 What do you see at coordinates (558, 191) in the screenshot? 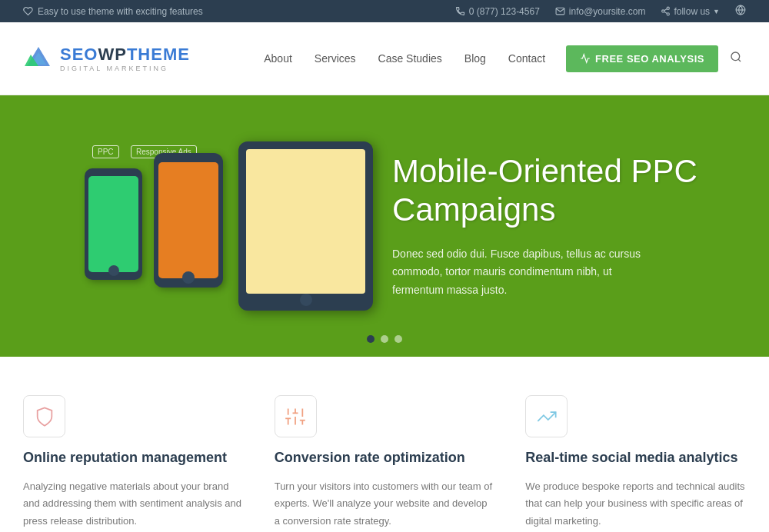
I see `hero-title: Mobile-Oriented PPC Campaigns` at bounding box center [558, 191].